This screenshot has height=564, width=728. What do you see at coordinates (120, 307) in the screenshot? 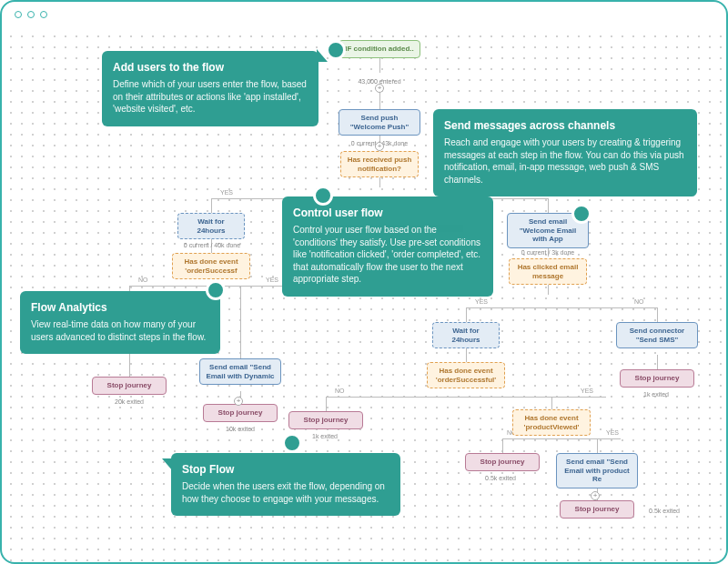
I see `callout-title: Flow Analytics` at bounding box center [120, 307].